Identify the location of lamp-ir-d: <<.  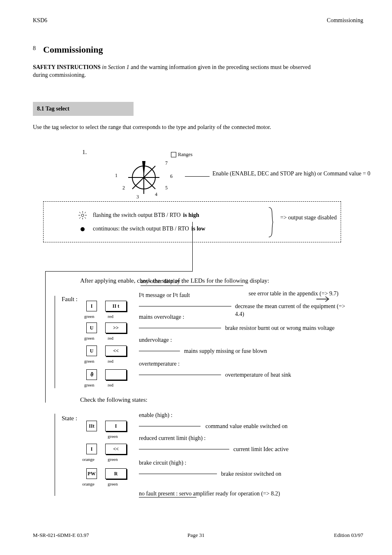
(116, 449).